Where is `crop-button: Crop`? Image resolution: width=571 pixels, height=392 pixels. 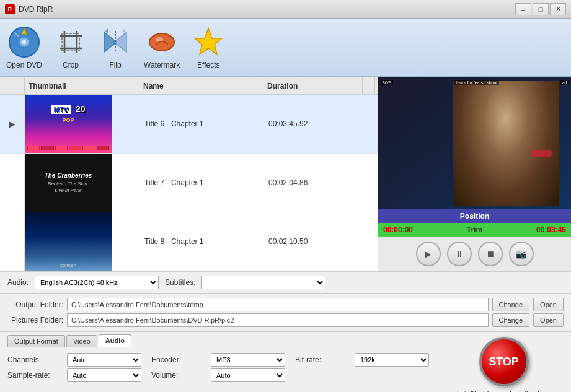
crop-button: Crop is located at coordinates (71, 48).